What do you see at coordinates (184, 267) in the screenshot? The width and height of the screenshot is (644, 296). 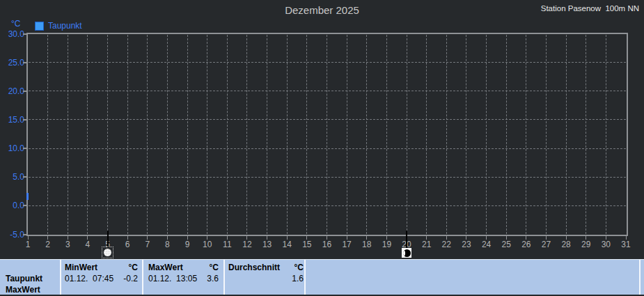 I see `maxwert-unit: °C` at bounding box center [184, 267].